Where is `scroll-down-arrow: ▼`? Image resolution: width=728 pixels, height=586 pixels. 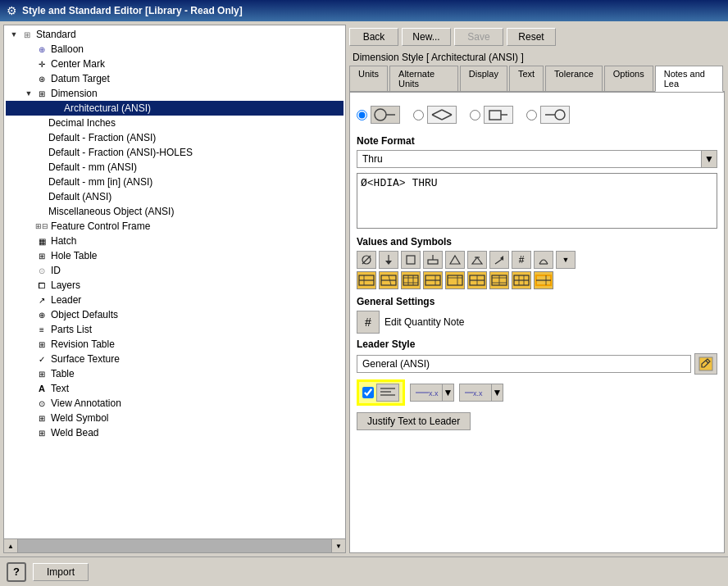
scroll-down-arrow: ▼ is located at coordinates (338, 546).